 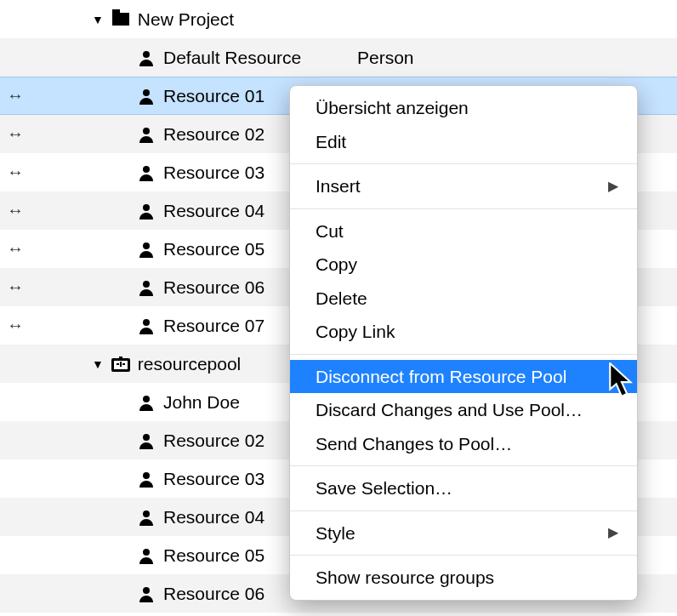 What do you see at coordinates (386, 58) in the screenshot?
I see `resource-type: Person` at bounding box center [386, 58].